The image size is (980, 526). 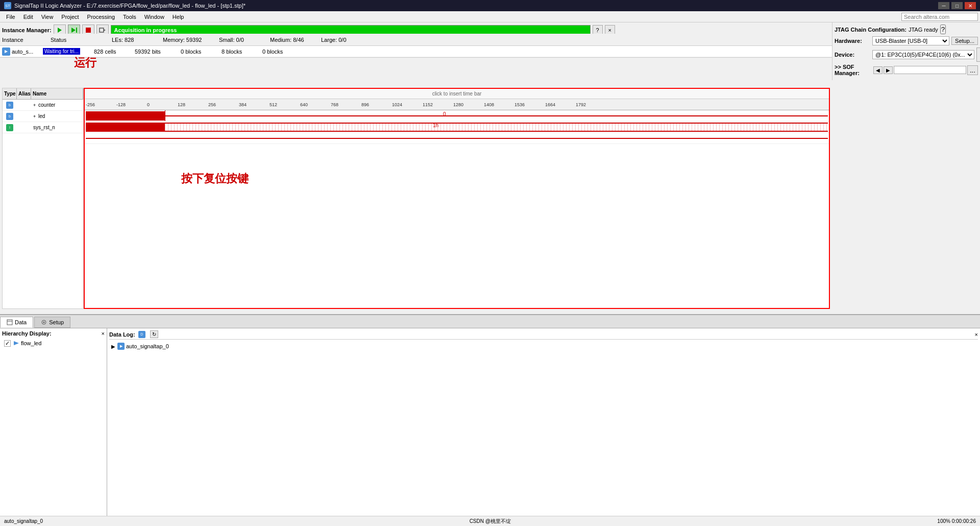 I want to click on hierarchy-title: Hierarchy Display:, so click(x=27, y=333).